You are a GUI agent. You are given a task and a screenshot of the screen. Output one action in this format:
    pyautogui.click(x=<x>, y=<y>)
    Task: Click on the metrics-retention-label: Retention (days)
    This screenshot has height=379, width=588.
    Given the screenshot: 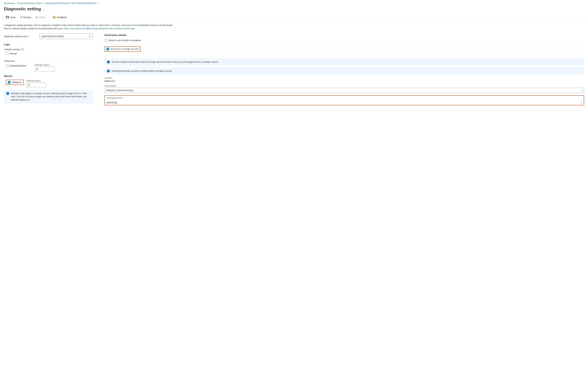 What is the action you would take?
    pyautogui.click(x=36, y=81)
    